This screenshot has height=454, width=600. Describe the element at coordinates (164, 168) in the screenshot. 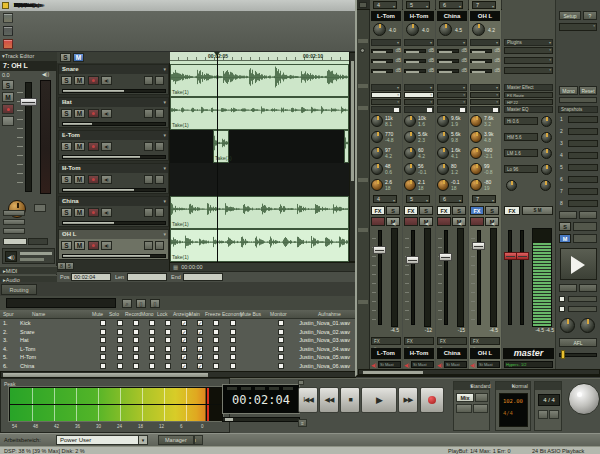

I see `chevron-down-icon: ▾` at that location.